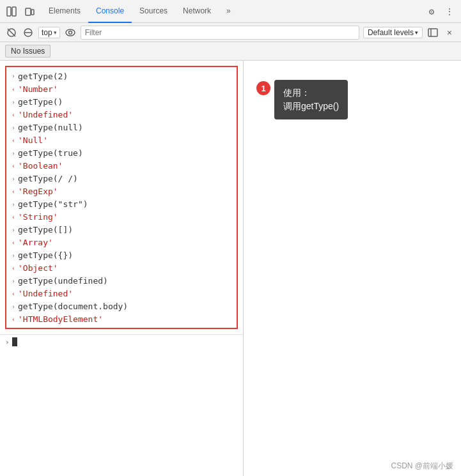 The image size is (461, 476). I want to click on more-options-icon: ⋮, so click(449, 12).